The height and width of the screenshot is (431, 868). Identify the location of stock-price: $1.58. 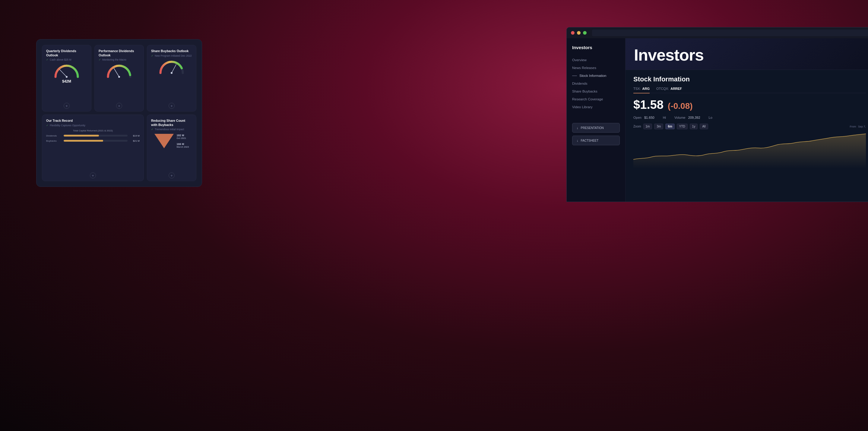
(648, 105).